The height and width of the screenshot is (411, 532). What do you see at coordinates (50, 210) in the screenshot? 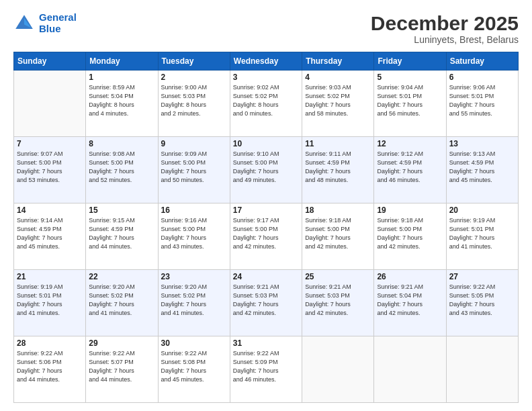
I see `day-number: 14` at bounding box center [50, 210].